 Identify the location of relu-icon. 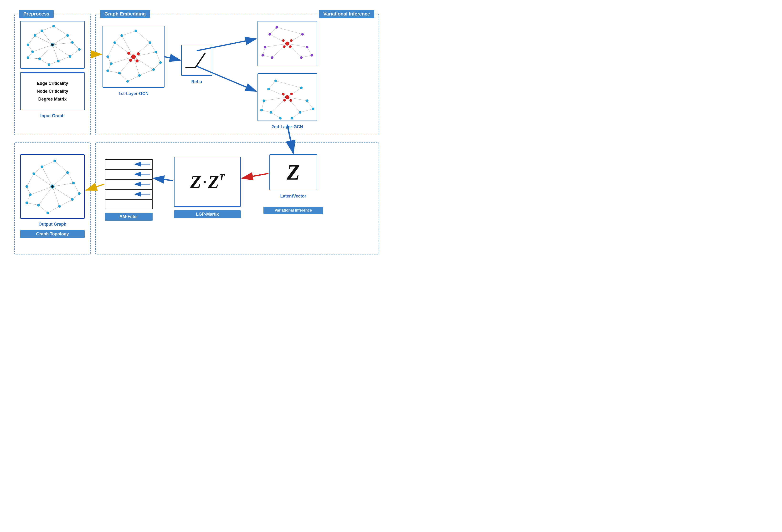
(197, 61).